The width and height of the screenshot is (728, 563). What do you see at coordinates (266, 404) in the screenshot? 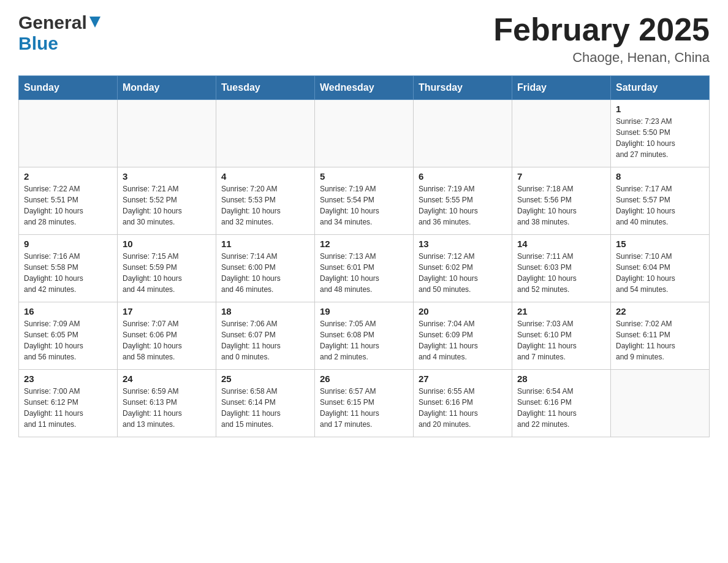
I see `table-row: 25Sunrise: 6:58 AM Sunset: 6:14 PM Dayli…` at bounding box center [266, 404].